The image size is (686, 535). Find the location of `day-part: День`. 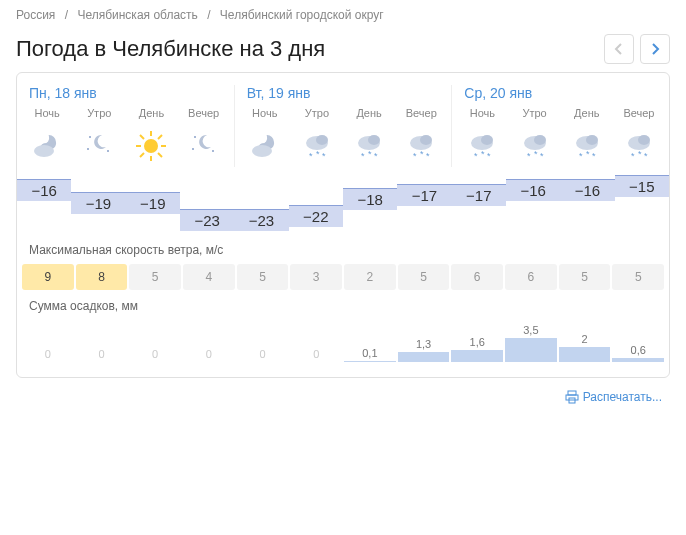

day-part: День is located at coordinates (151, 137).